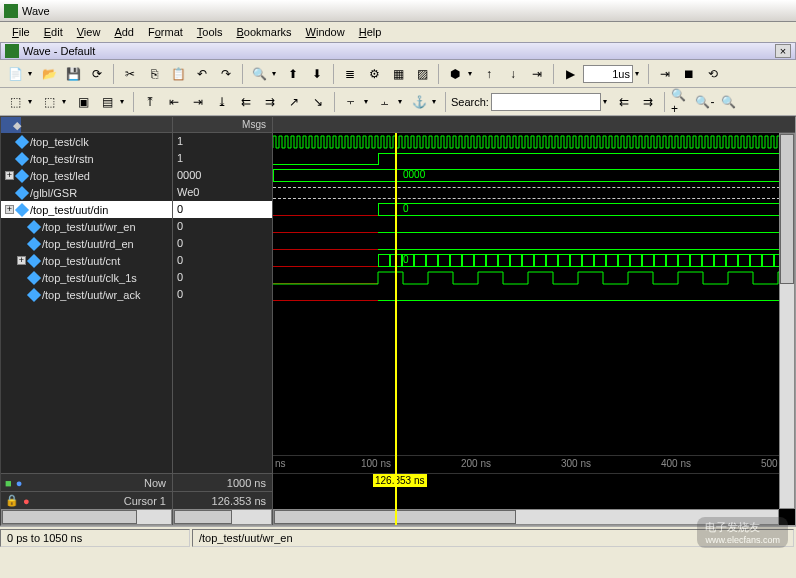 This screenshot has width=796, height=578. I want to click on waveform-row: 0000, so click(534, 176).